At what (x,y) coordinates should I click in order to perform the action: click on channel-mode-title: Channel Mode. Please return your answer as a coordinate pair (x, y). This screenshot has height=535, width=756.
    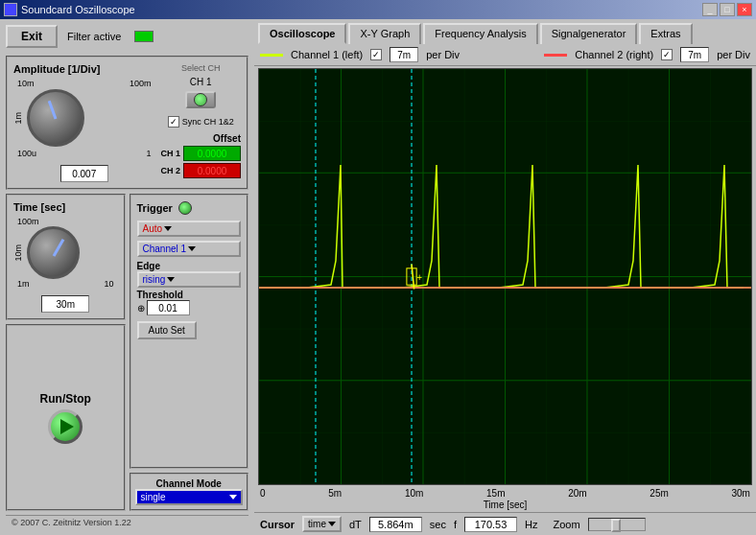
    Looking at the image, I should click on (190, 483).